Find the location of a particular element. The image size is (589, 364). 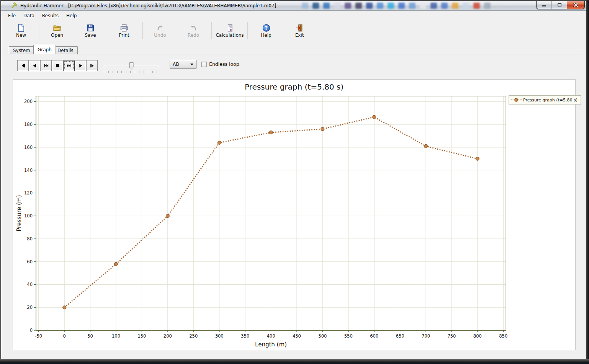

animation-slider is located at coordinates (131, 67).